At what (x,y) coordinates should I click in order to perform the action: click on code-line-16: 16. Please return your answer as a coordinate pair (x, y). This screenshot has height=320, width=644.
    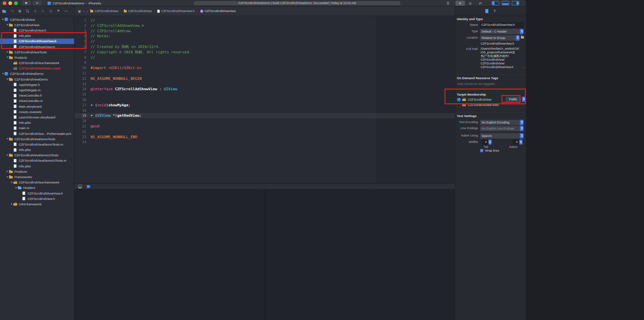
    Looking at the image, I should click on (265, 100).